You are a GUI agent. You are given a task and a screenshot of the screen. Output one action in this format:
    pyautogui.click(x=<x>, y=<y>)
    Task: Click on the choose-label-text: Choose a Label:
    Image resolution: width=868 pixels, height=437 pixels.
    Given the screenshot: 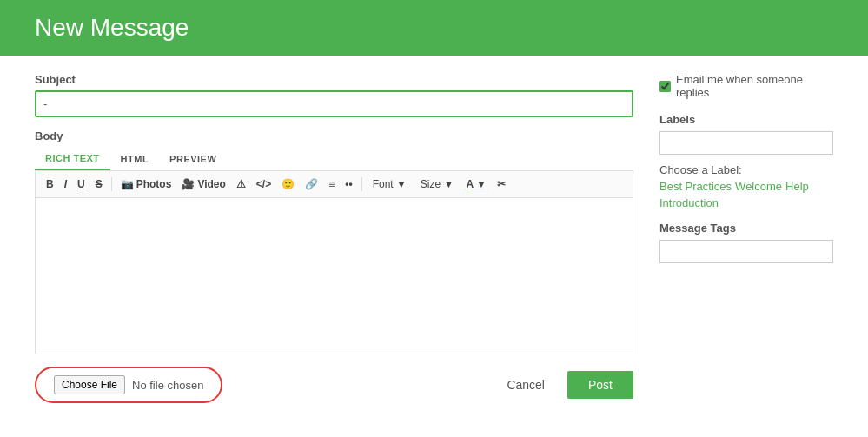 What is the action you would take?
    pyautogui.click(x=746, y=170)
    